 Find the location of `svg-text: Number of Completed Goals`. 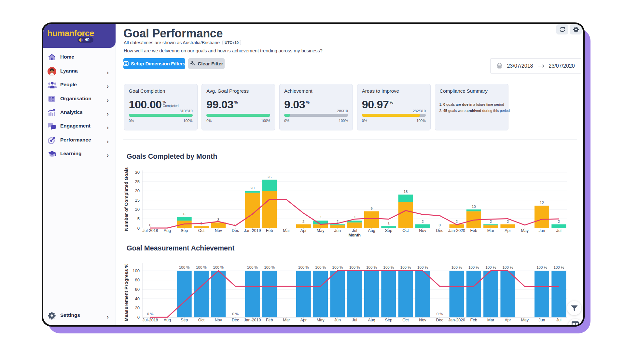

svg-text: Number of Completed Goals is located at coordinates (126, 199).